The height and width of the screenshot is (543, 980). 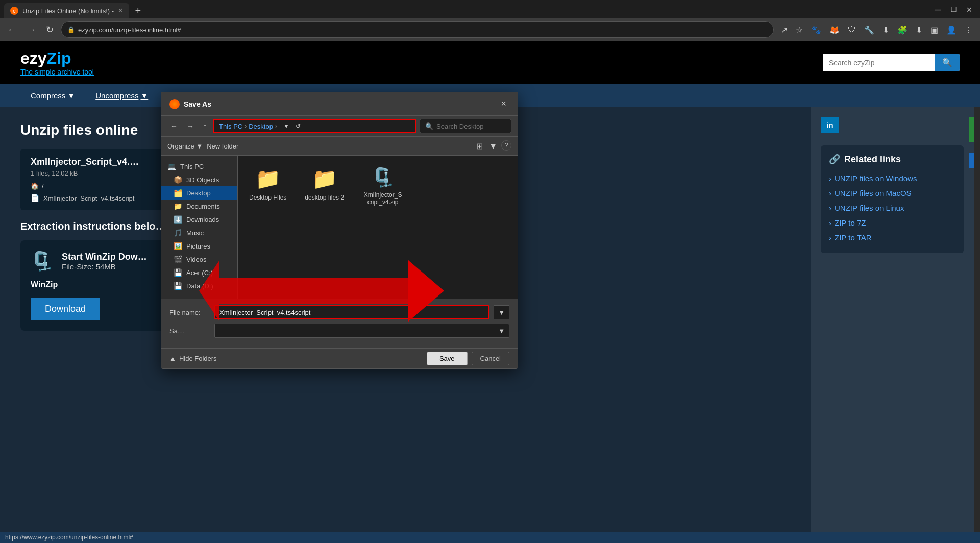 What do you see at coordinates (339, 358) in the screenshot?
I see `hide-folders-row: ▲ Hide Folders Save Cancel` at bounding box center [339, 358].